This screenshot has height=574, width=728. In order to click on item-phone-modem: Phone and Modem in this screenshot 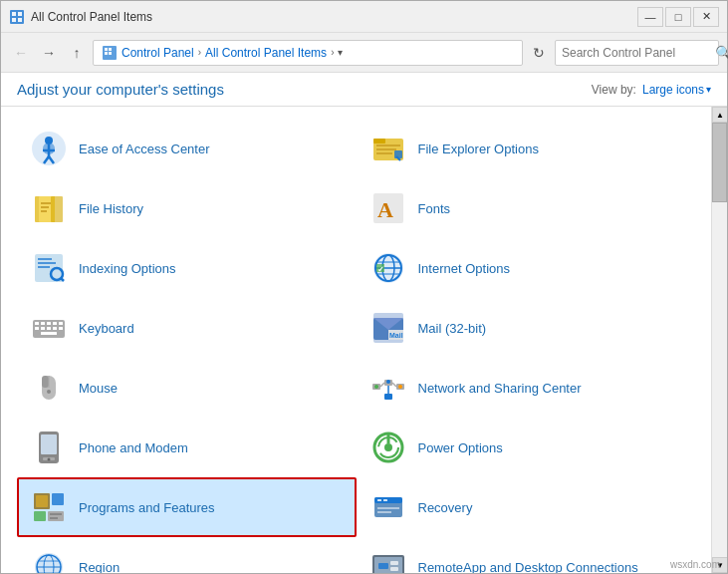, I will do `click(187, 447)`.